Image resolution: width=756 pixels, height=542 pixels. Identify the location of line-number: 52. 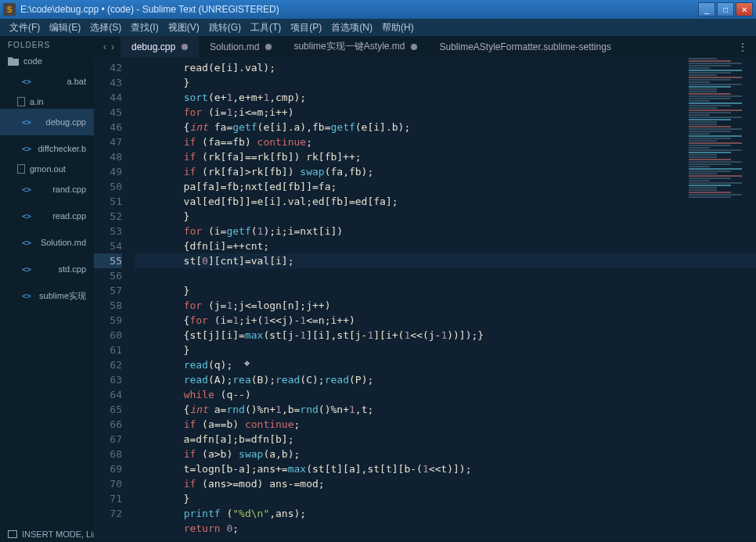
(108, 216).